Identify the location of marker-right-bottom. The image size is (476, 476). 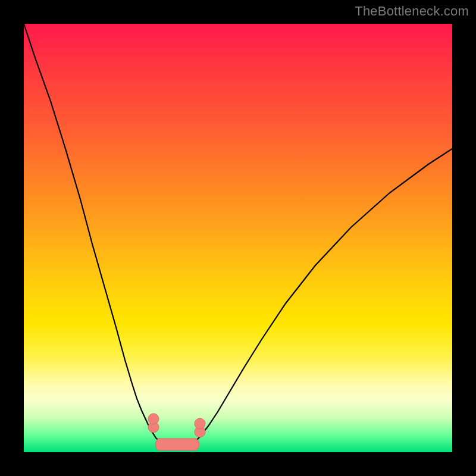
(200, 424).